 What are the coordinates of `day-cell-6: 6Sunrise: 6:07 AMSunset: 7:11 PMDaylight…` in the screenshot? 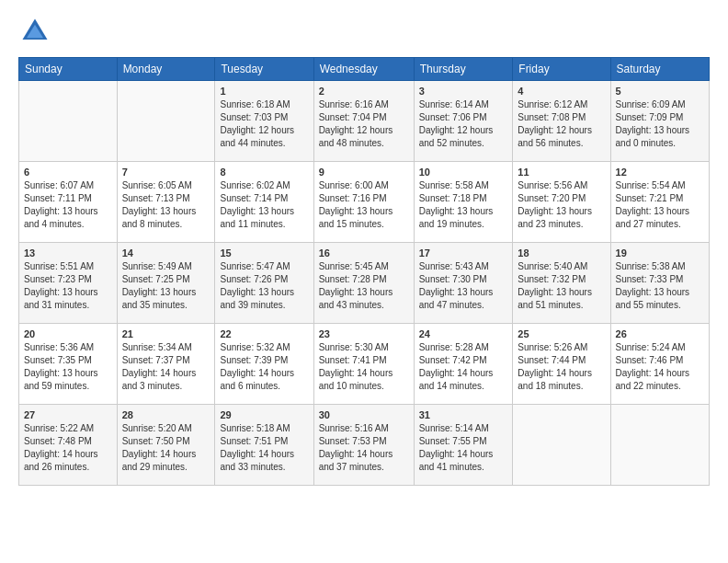 It's located at (68, 202).